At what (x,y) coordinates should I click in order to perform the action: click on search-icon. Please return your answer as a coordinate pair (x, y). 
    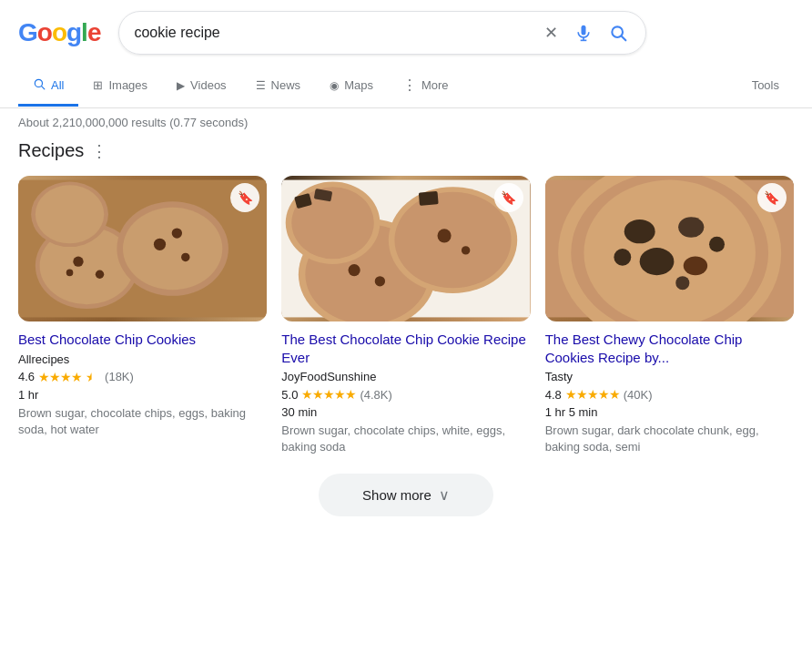
    Looking at the image, I should click on (618, 33).